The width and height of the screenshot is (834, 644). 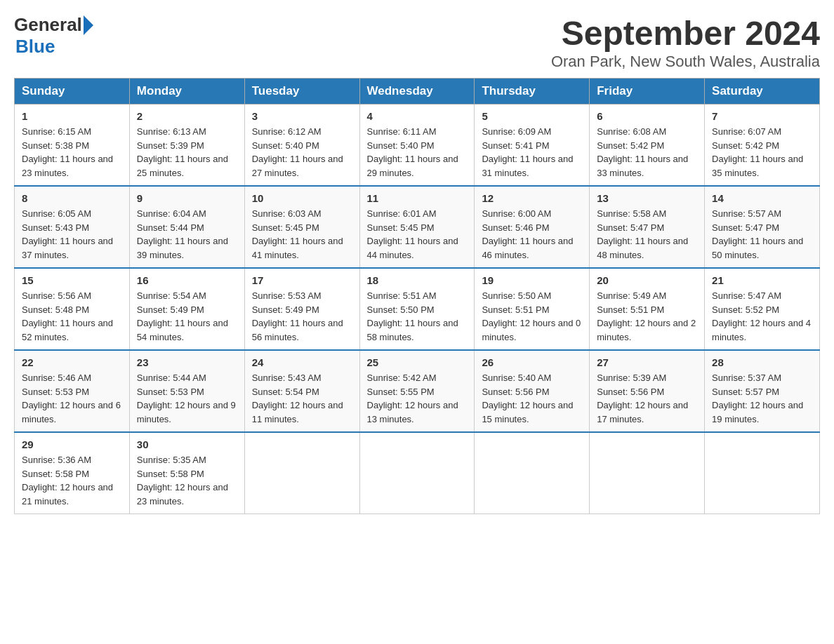 What do you see at coordinates (762, 152) in the screenshot?
I see `day-info: Sunrise: 6:07 AMSunset: 5:42 PMDaylight:…` at bounding box center [762, 152].